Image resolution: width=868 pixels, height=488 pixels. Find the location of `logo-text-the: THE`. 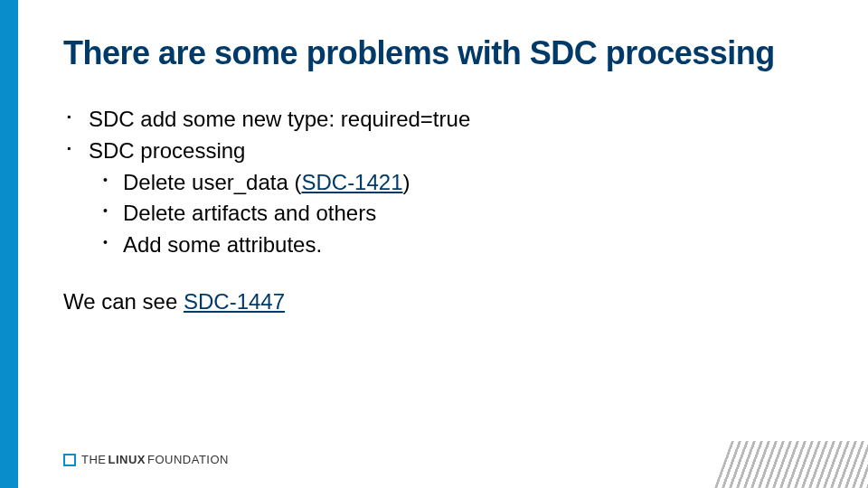

logo-text-the: THE is located at coordinates (94, 459).